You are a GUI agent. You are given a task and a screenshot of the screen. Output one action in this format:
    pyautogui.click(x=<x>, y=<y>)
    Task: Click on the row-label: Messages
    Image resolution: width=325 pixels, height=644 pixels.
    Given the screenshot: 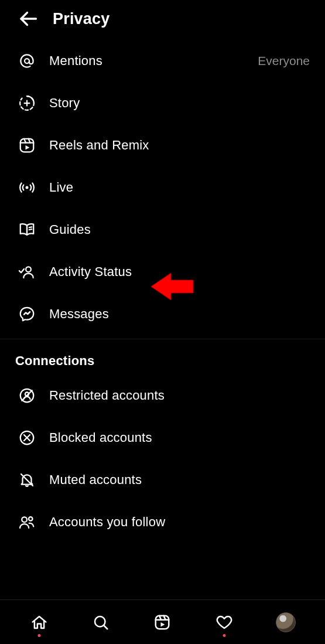 What is the action you would take?
    pyautogui.click(x=79, y=314)
    